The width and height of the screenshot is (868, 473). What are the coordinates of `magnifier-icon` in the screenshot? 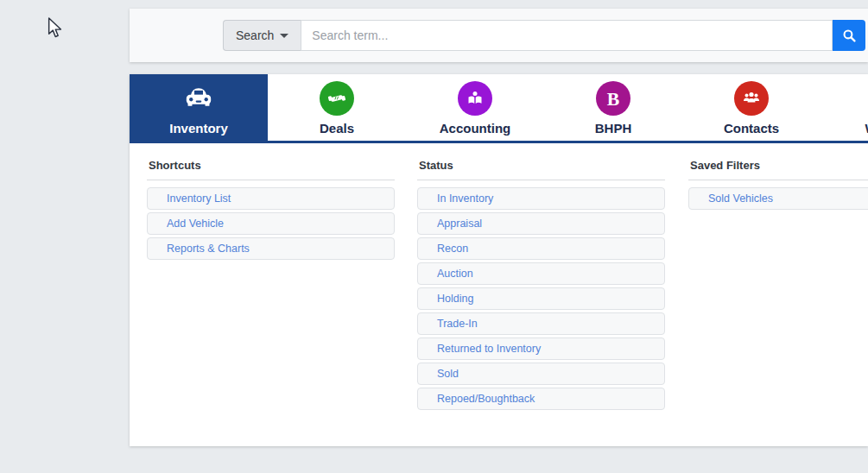 It's located at (850, 36).